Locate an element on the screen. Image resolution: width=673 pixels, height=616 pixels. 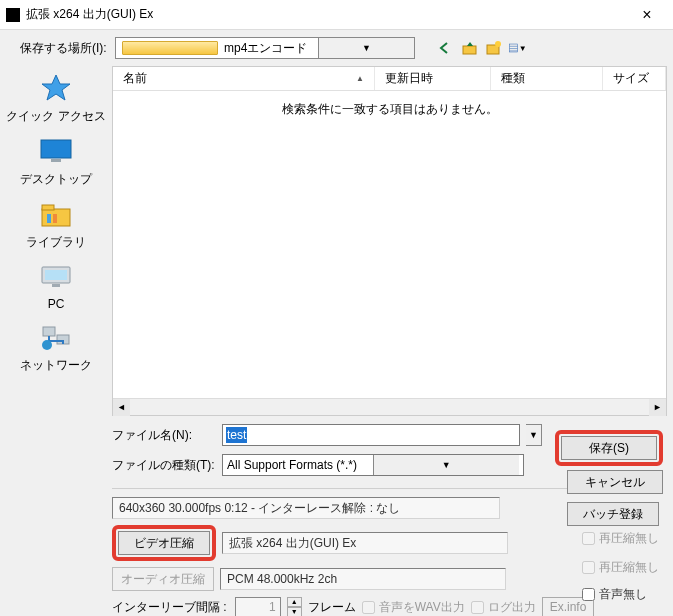
sort-asc-icon: ▲ is located at coordinates (360, 78).